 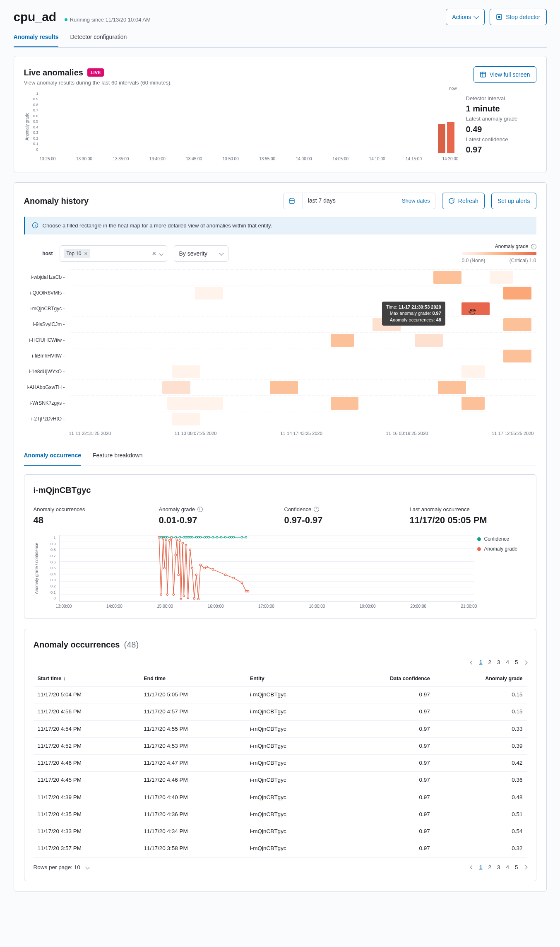 I want to click on sort-desc-icon: ↓, so click(x=64, y=679).